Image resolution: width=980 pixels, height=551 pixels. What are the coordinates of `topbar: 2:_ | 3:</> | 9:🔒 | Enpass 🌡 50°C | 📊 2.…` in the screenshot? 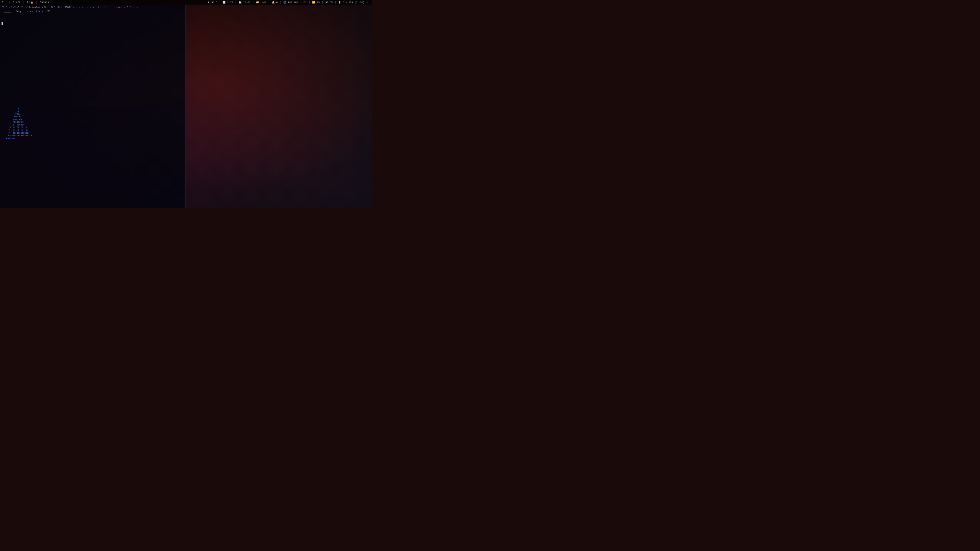 It's located at (186, 2).